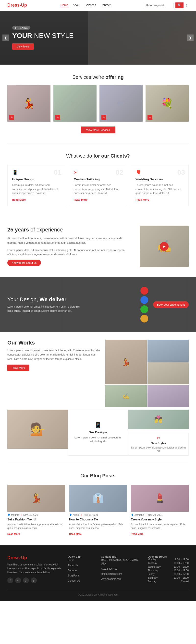 This screenshot has width=196, height=644. Describe the element at coordinates (119, 172) in the screenshot. I see `what-card-num-2: 02` at that location.